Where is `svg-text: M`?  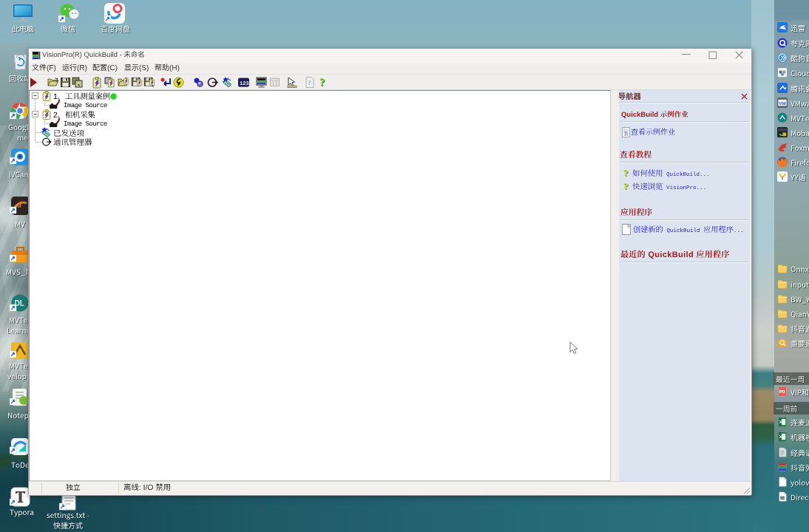
svg-text: M is located at coordinates (19, 205).